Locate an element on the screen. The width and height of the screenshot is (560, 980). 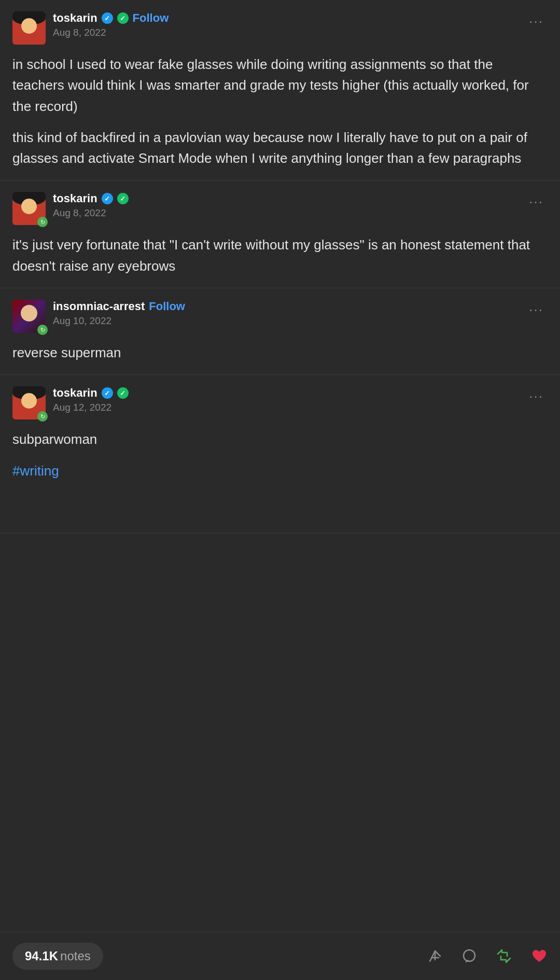
post-2-more-button: ··· is located at coordinates (536, 202).